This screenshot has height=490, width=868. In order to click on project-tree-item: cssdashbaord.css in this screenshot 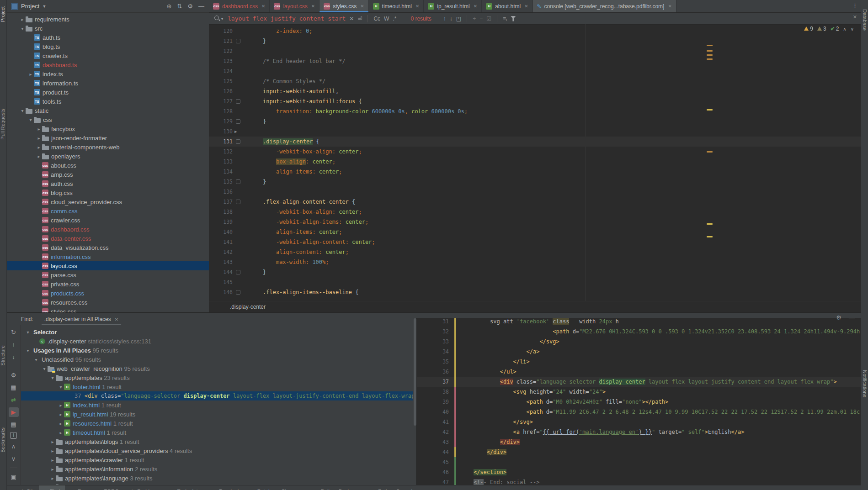, I will do `click(108, 229)`.